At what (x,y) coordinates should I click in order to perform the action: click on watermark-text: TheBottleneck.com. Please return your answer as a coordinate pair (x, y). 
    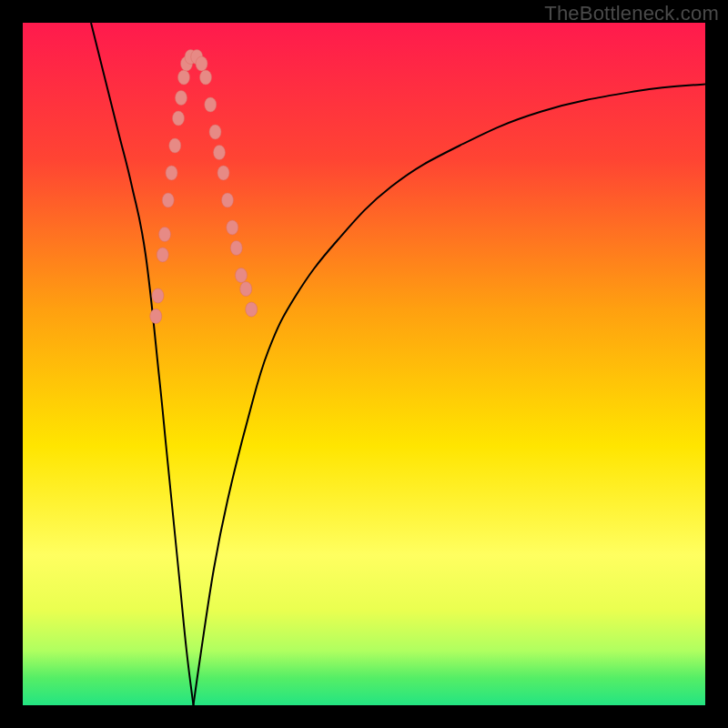
    Looking at the image, I should click on (632, 14).